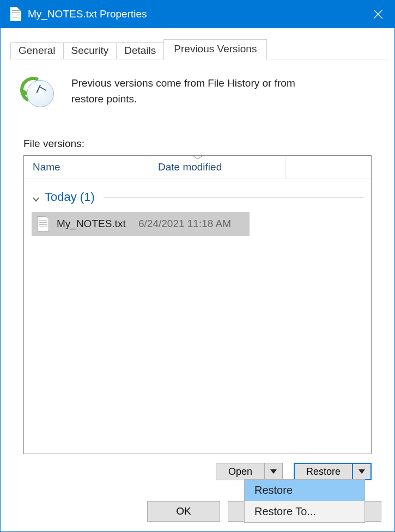 This screenshot has width=395, height=532. Describe the element at coordinates (217, 168) in the screenshot. I see `column-header-date: Date modified` at that location.